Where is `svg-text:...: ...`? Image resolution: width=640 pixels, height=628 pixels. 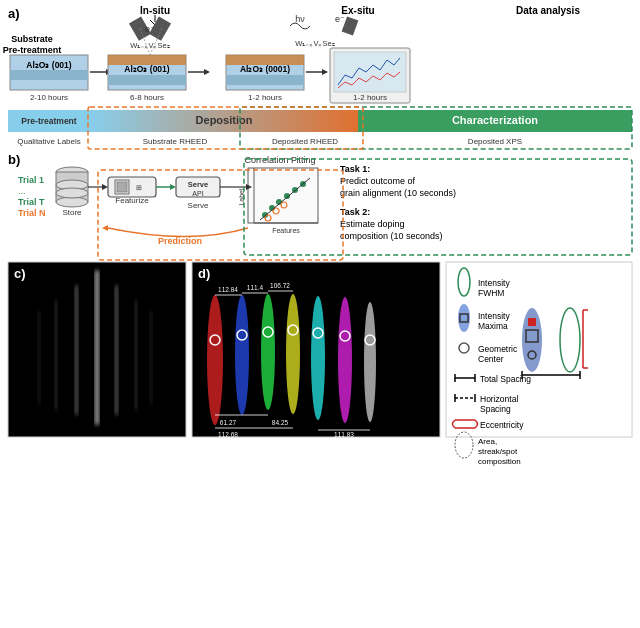 svg-text:...: ... is located at coordinates (22, 191).